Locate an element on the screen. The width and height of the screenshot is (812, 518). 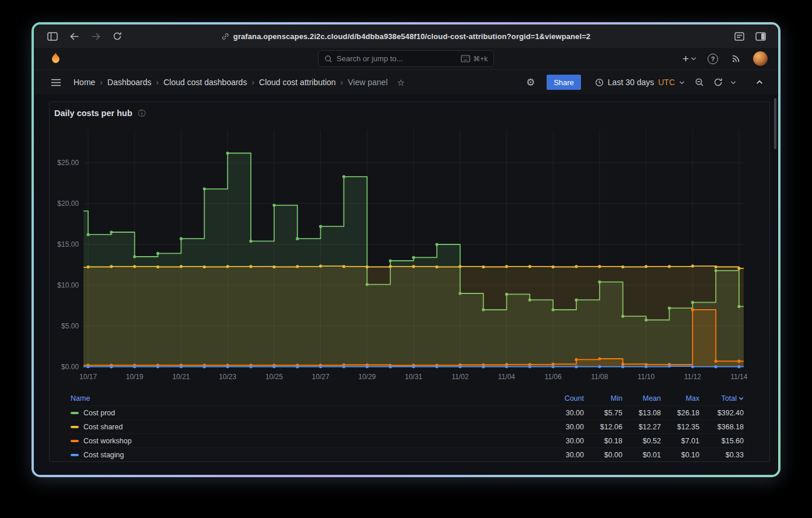
breadcrumb-item-dashboards: Dashboards is located at coordinates (130, 82).